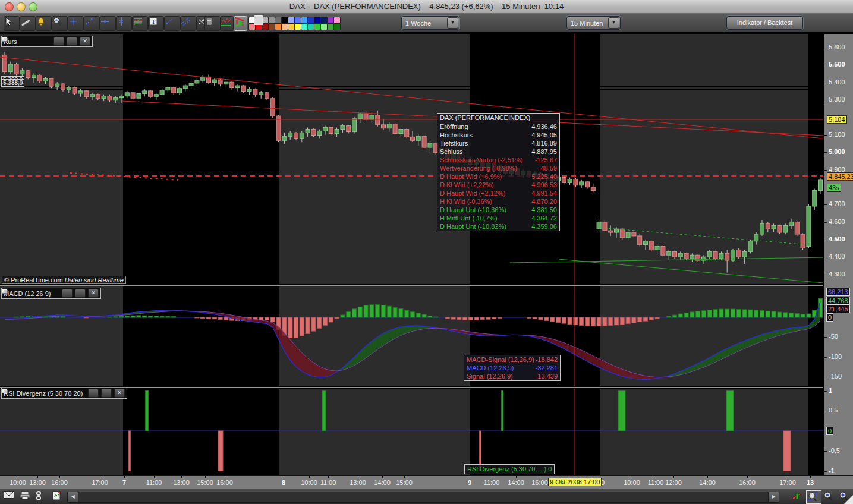 The height and width of the screenshot is (504, 853). What do you see at coordinates (833, 410) in the screenshot?
I see `rsi-tick-label: 0,5` at bounding box center [833, 410].